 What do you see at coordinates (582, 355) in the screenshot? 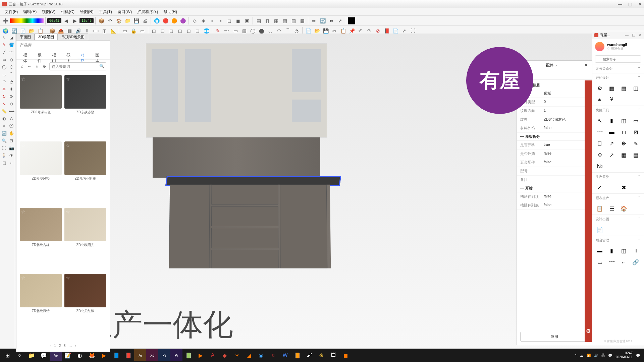
I see `tray-cloud-icon: ☁` at bounding box center [582, 355].